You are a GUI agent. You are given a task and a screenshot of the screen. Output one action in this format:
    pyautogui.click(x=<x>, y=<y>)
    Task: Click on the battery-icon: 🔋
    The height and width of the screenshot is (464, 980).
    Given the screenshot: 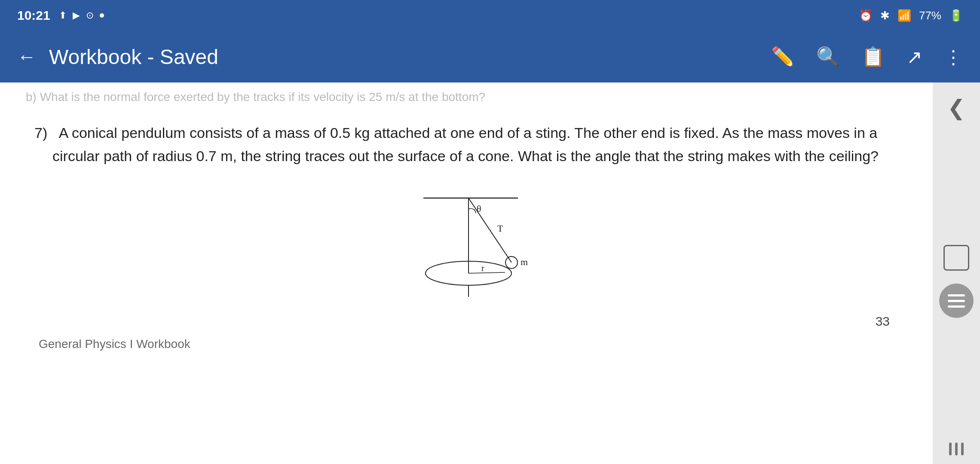 What is the action you would take?
    pyautogui.click(x=956, y=15)
    